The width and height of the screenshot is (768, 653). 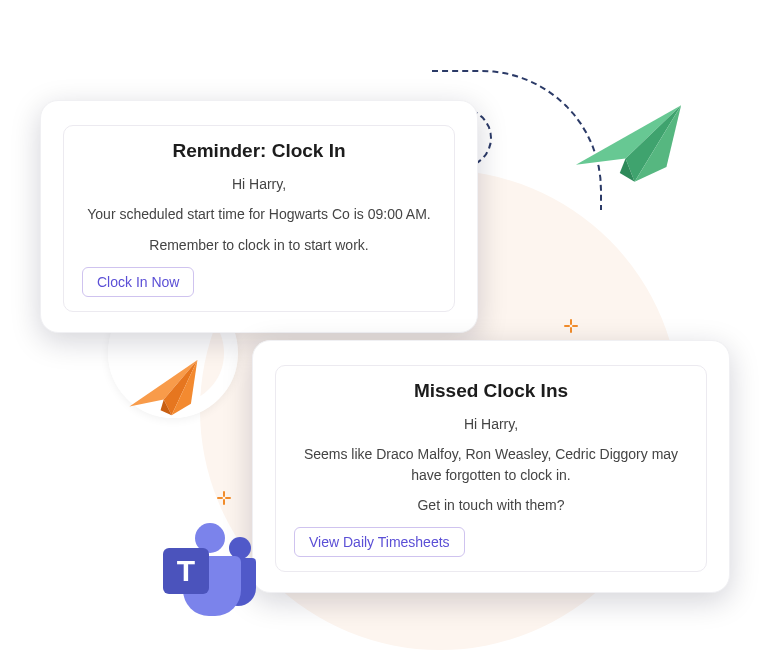 I want to click on reminder-line-2: Remember to clock in to start work., so click(x=259, y=245).